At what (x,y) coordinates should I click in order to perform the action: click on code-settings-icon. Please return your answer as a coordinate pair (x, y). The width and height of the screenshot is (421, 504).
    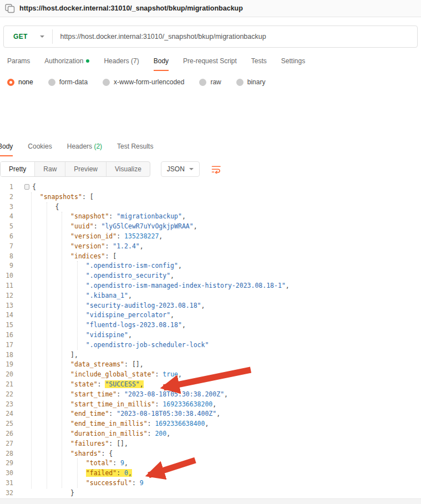
    Looking at the image, I should click on (27, 187).